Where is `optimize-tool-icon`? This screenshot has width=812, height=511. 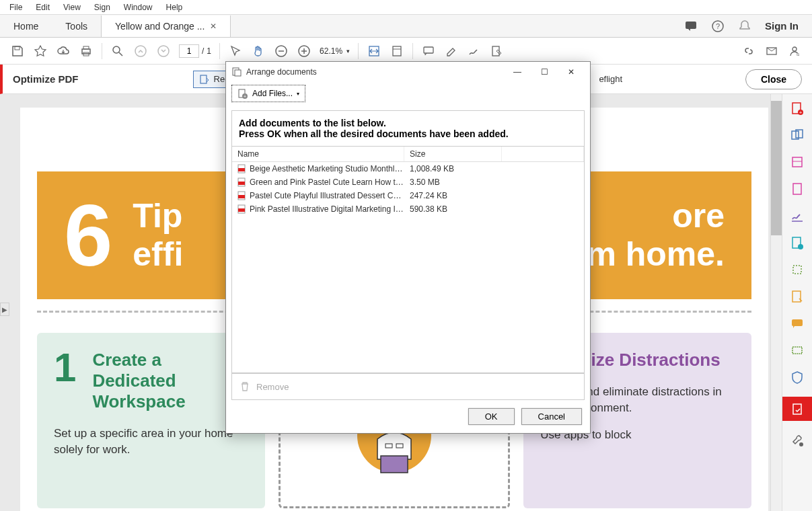 optimize-tool-icon is located at coordinates (798, 409).